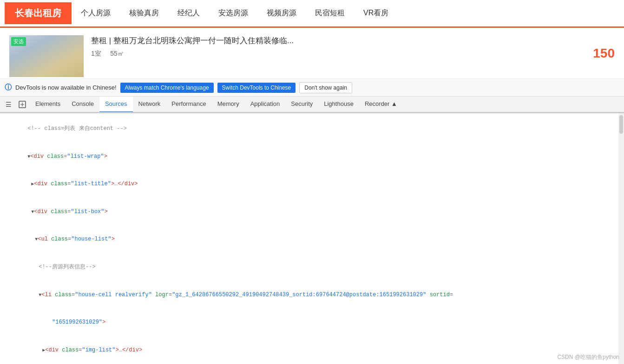  Describe the element at coordinates (339, 104) in the screenshot. I see `tab-lighthouse: Lighthouse` at that location.